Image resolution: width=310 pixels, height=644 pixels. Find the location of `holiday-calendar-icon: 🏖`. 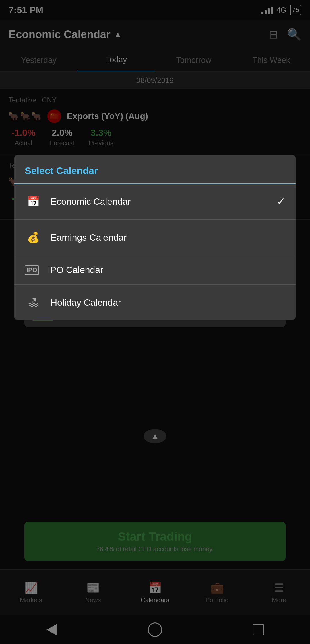

holiday-calendar-icon: 🏖 is located at coordinates (33, 303).